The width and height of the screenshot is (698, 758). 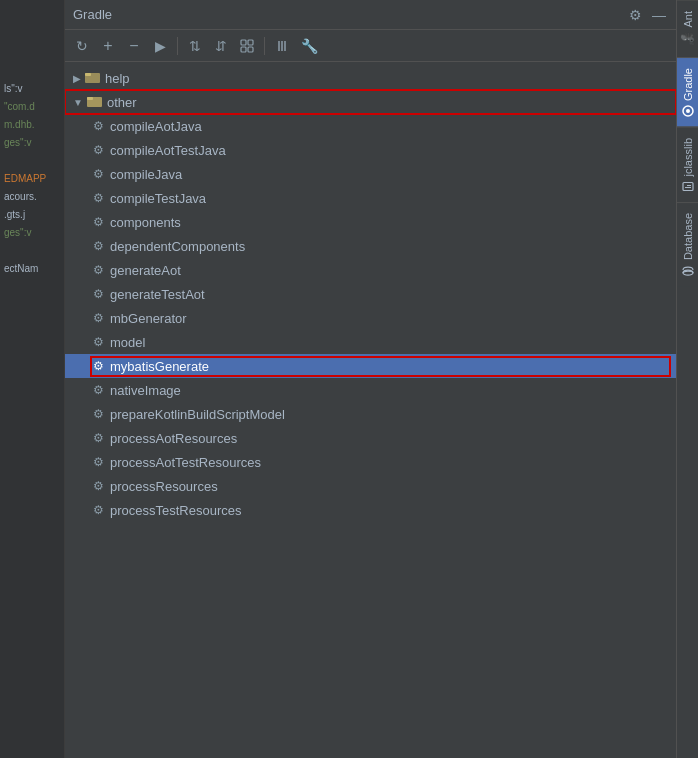 What do you see at coordinates (128, 342) in the screenshot?
I see `model-label: model` at bounding box center [128, 342].